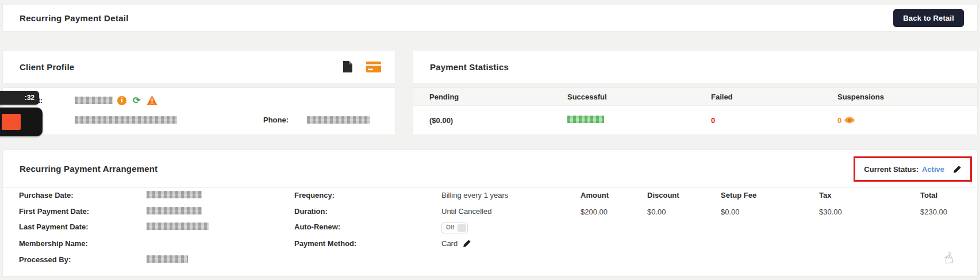 This screenshot has width=980, height=280. Describe the element at coordinates (770, 212) in the screenshot. I see `pricing-setup-fee-value: $0.00` at that location.